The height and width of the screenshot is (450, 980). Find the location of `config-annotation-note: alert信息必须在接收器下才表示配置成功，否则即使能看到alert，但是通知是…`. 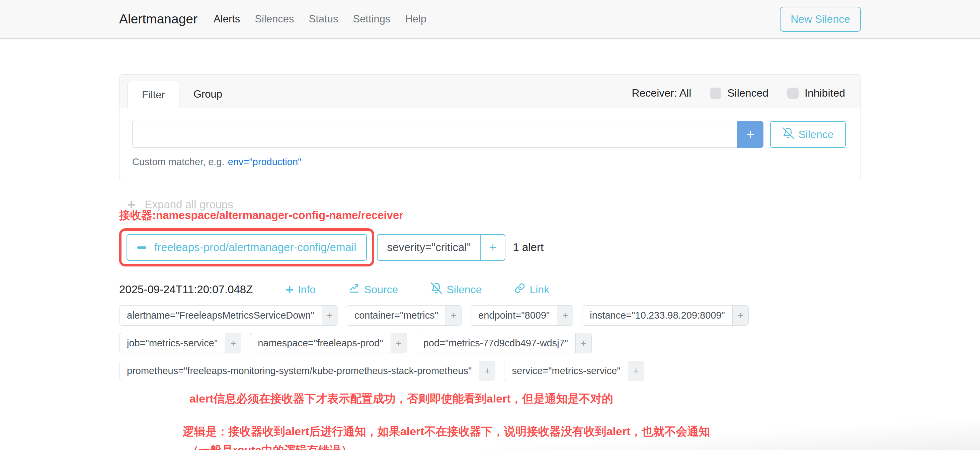

config-annotation-note: alert信息必须在接收器下才表示配置成功，否则即使能看到alert，但是通知是… is located at coordinates (525, 399).